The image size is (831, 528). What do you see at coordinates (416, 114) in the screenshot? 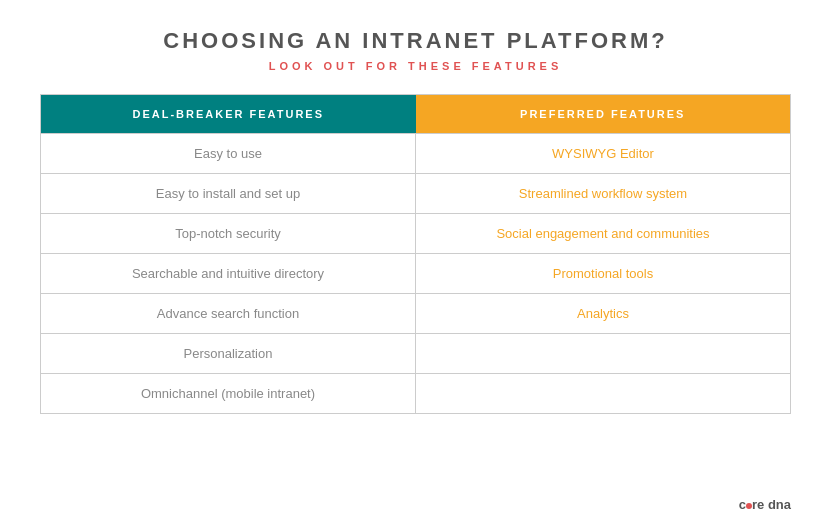
I see `table-header: Deal-Breaker Features Preferred Features` at bounding box center [416, 114].